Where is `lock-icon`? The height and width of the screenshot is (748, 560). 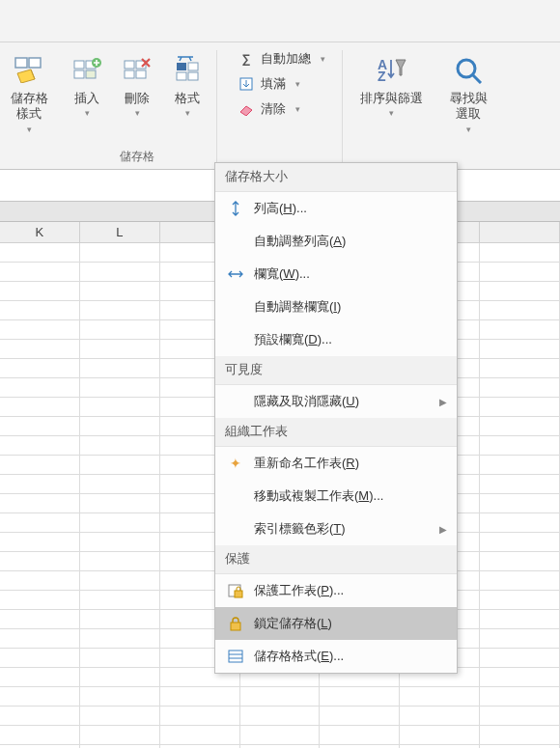 lock-icon is located at coordinates (236, 623).